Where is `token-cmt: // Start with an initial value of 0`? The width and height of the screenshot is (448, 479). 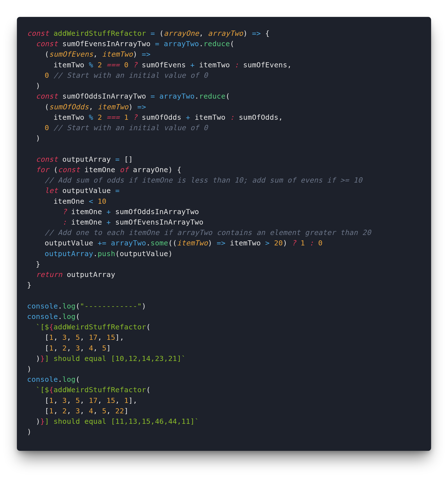 token-cmt: // Start with an initial value of 0 is located at coordinates (131, 75).